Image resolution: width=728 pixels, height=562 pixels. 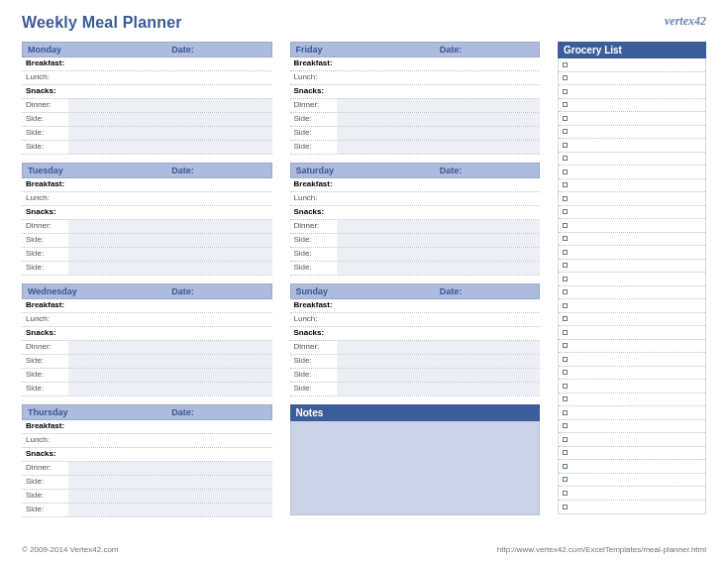 I want to click on day-block: Wednesday Date: Breakfast: Lunch: Snacks…, so click(x=147, y=340).